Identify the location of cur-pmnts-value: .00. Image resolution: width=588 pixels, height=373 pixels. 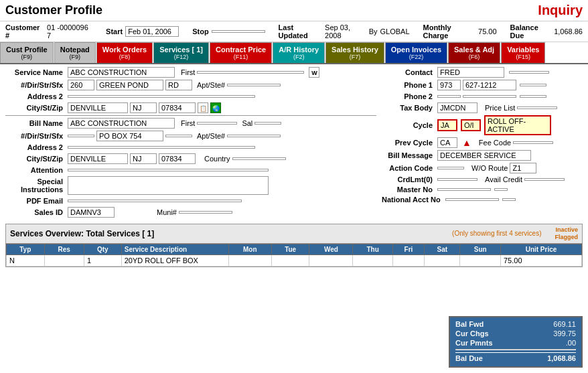
(556, 343).